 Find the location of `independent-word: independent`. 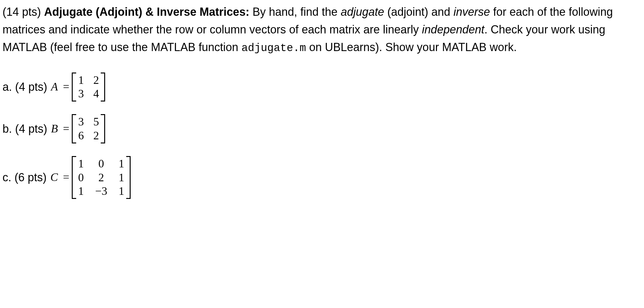

independent-word: independent is located at coordinates (453, 30).